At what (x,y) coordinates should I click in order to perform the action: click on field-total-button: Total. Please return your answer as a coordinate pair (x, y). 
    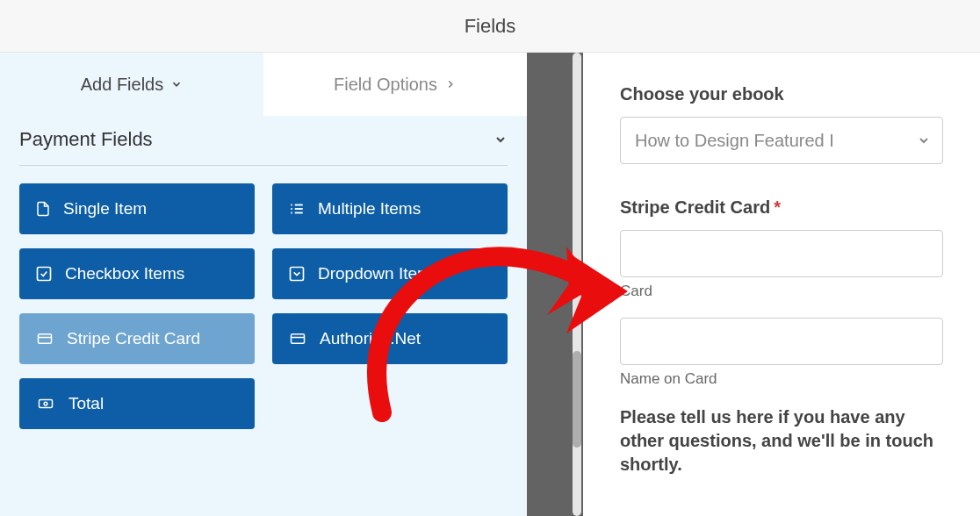
    Looking at the image, I should click on (137, 404).